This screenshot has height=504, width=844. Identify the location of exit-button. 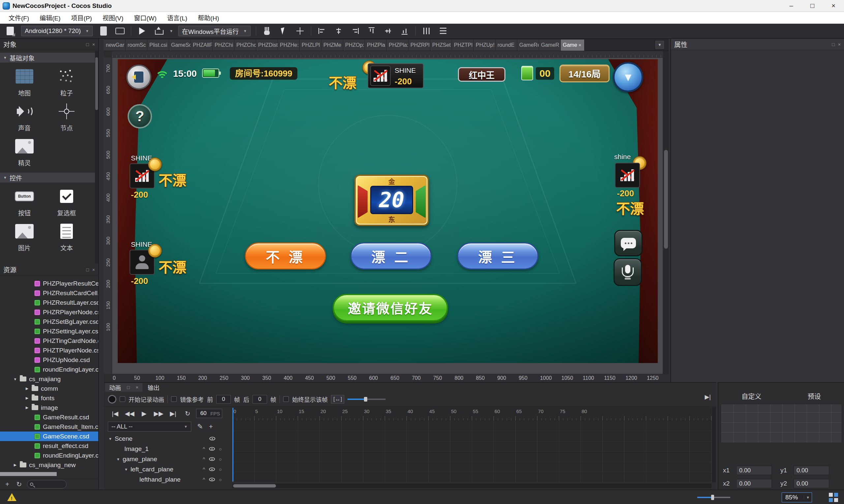
(139, 77).